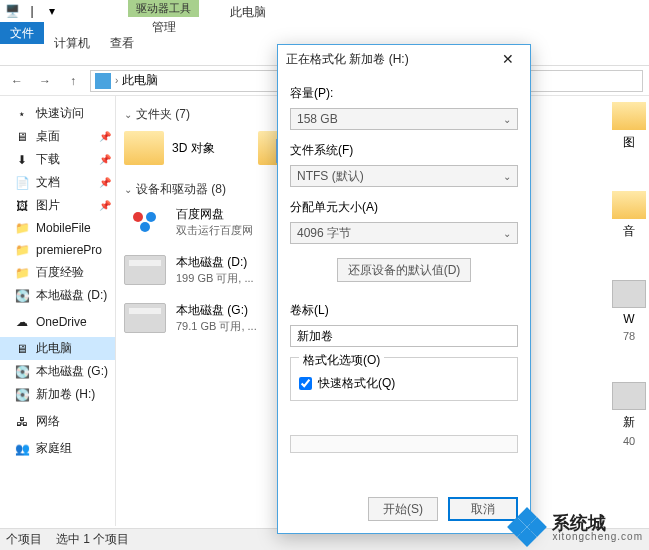 The width and height of the screenshot is (649, 550). Describe the element at coordinates (404, 94) in the screenshot. I see `capacity-label: 容量(P):` at that location.